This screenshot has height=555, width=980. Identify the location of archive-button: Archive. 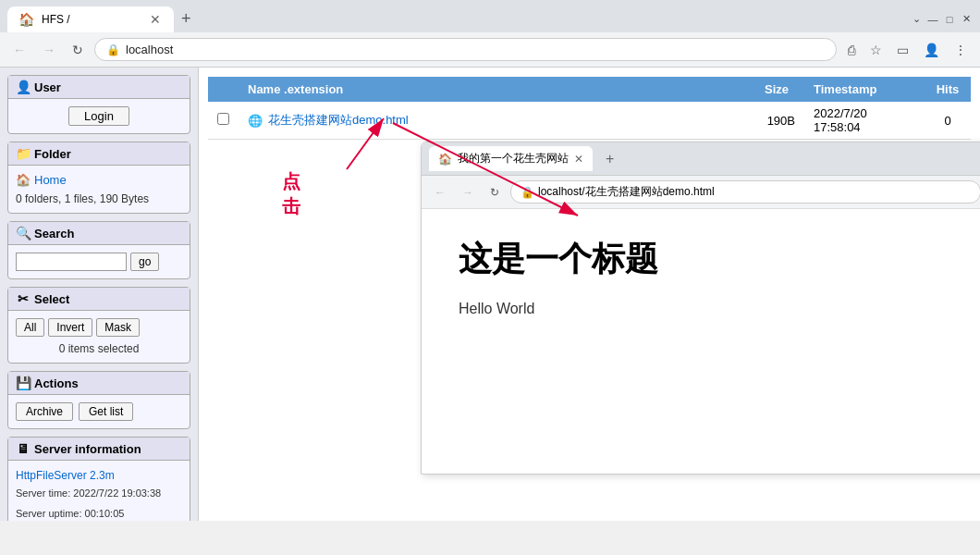
(44, 412).